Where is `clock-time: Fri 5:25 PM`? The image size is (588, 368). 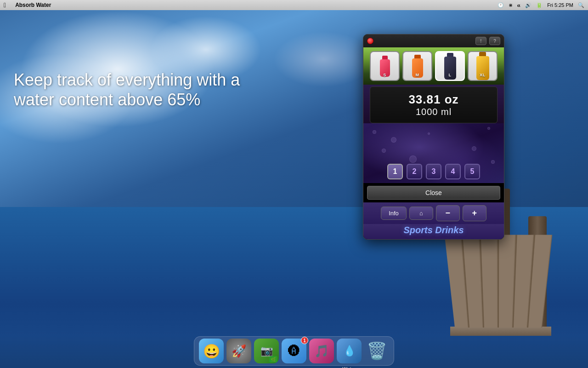
clock-time: Fri 5:25 PM is located at coordinates (560, 5).